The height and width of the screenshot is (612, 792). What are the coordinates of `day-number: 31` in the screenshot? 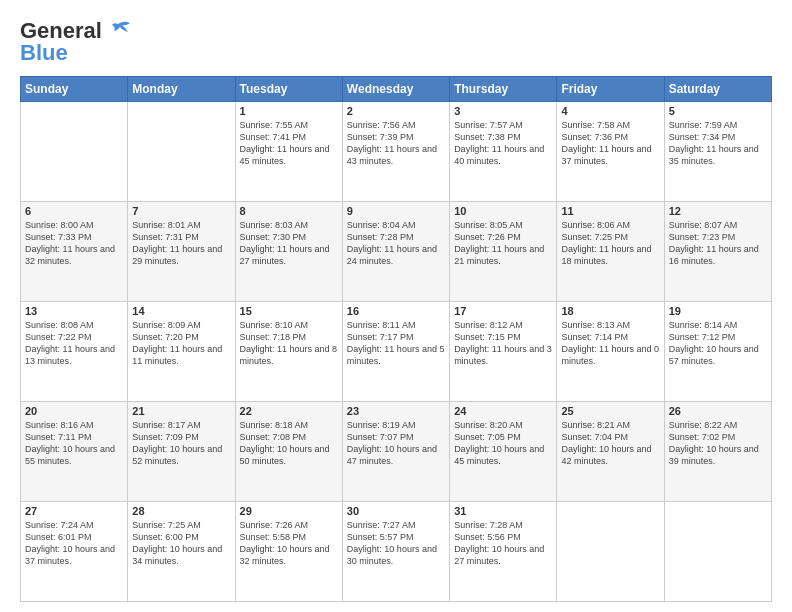 It's located at (503, 511).